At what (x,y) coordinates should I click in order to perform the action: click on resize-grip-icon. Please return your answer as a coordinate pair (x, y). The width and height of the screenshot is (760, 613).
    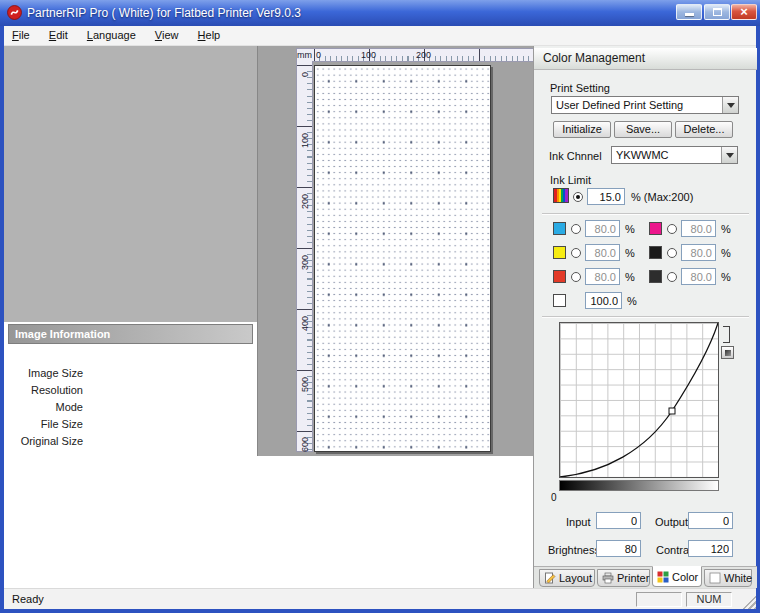
    Looking at the image, I should click on (749, 602).